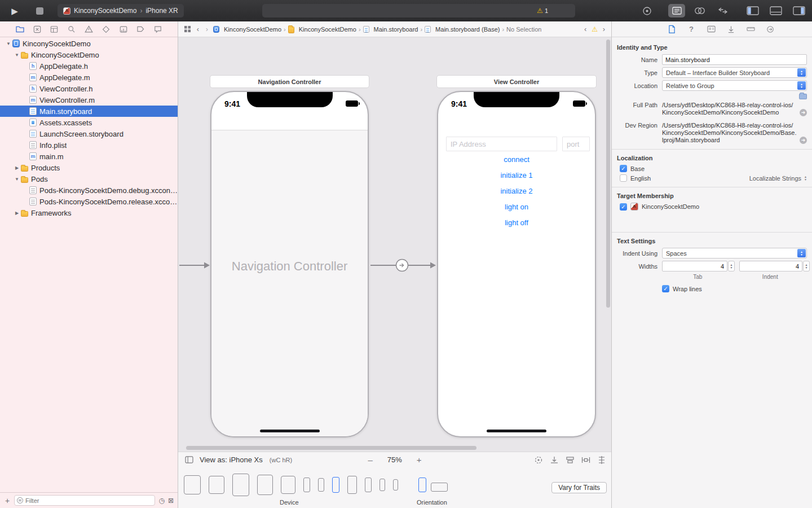 The image size is (812, 508). I want to click on file-row-viewcontroller-h: ViewController.h, so click(89, 89).